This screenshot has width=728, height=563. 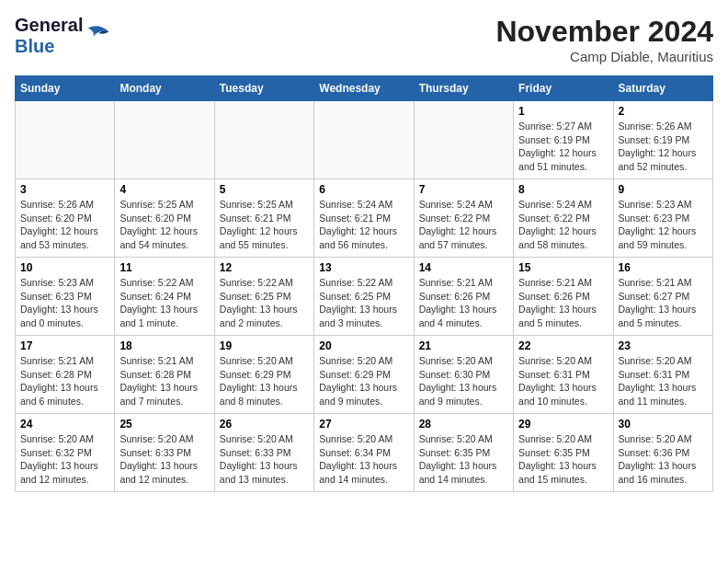 I want to click on day-info: Sunrise: 5:21 AMSunset: 6:26 PMDaylight:…, so click(x=463, y=304).